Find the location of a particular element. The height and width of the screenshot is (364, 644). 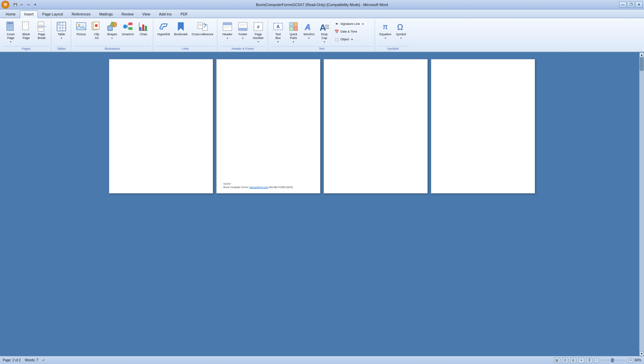

tab-home: Home is located at coordinates (11, 14).